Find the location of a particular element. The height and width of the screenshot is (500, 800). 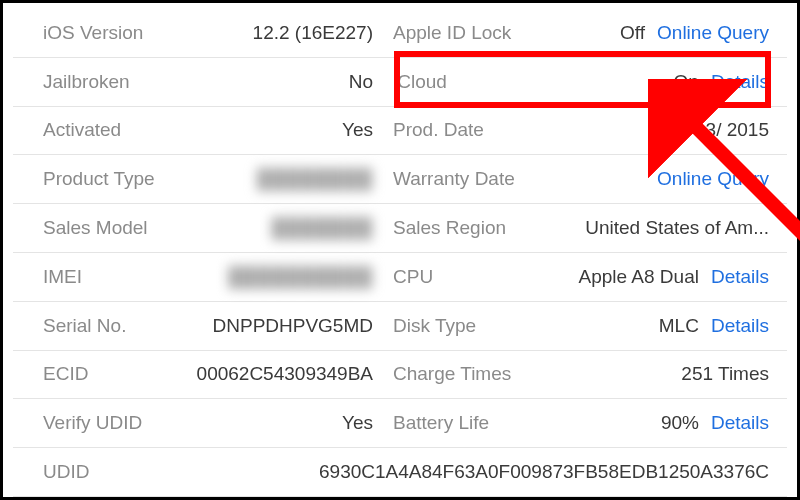

value-jailbroken: No is located at coordinates (361, 82).